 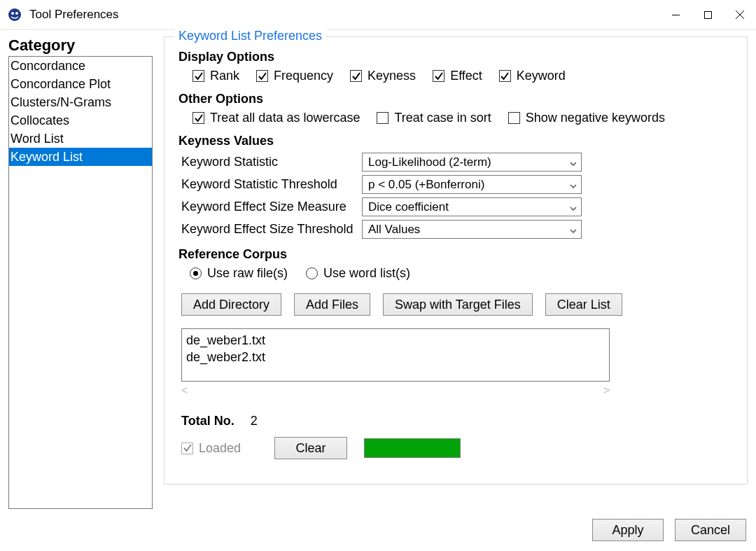 I want to click on progress-bar, so click(x=412, y=448).